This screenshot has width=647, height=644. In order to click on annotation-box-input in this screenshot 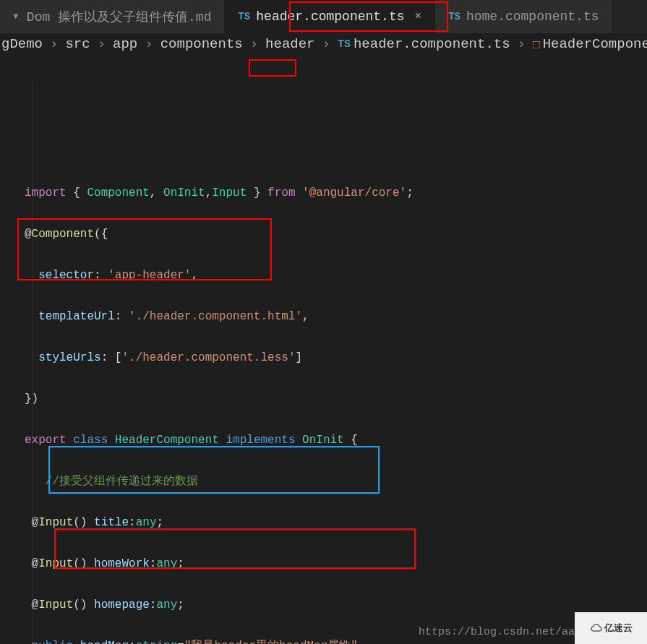, I will do `click(273, 68)`.